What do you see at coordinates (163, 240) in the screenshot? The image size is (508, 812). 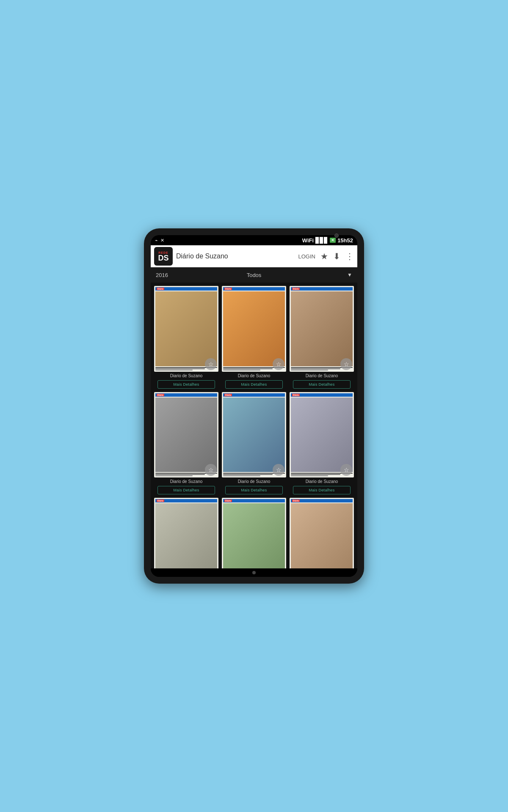 I see `notification-icon: ✕` at bounding box center [163, 240].